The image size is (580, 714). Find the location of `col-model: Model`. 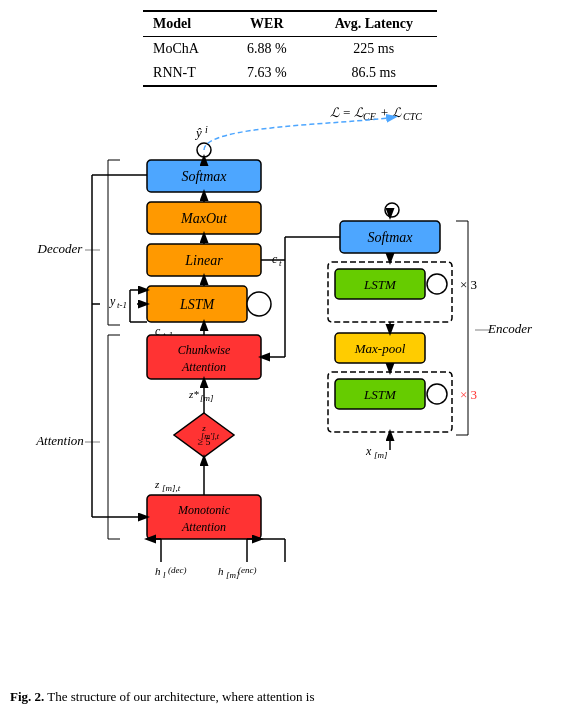

col-model: Model is located at coordinates (183, 24).